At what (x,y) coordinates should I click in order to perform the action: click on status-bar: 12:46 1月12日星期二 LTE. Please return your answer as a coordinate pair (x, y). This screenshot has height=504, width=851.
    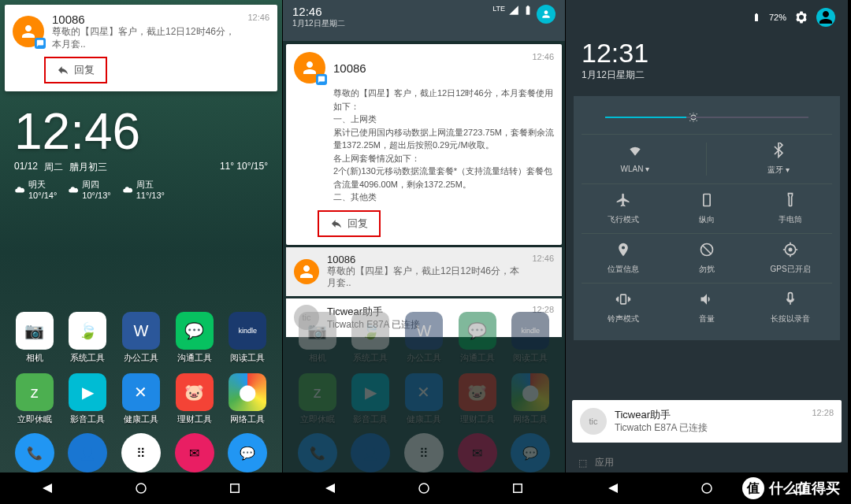
    Looking at the image, I should click on (424, 20).